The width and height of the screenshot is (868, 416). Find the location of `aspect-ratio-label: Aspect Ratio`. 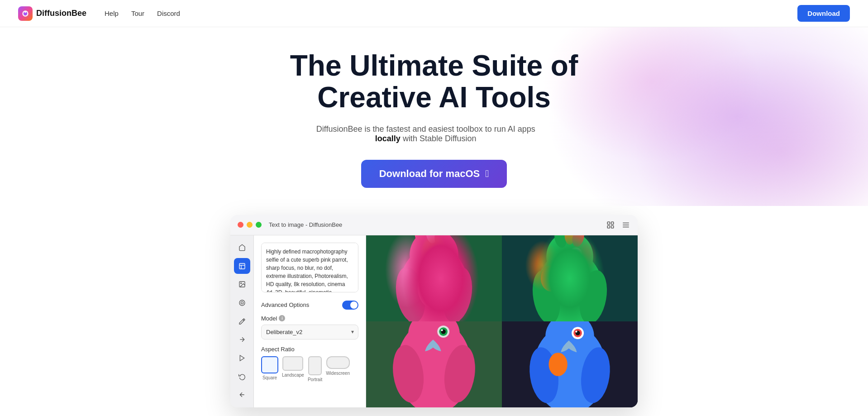

aspect-ratio-label: Aspect Ratio is located at coordinates (310, 349).